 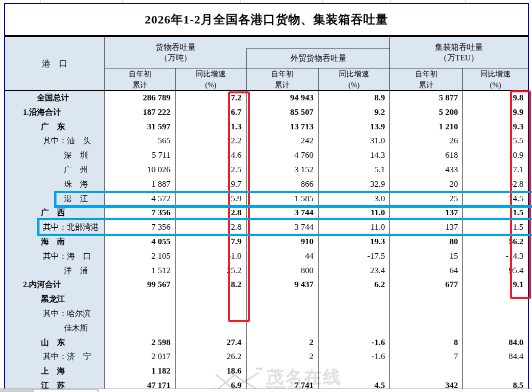 I want to click on value-cell: 31 597, so click(x=140, y=127).